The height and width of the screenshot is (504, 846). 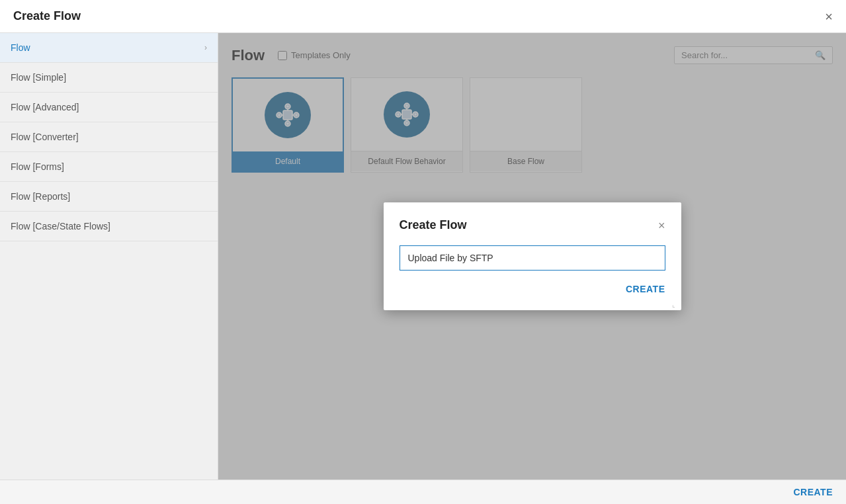 What do you see at coordinates (433, 225) in the screenshot?
I see `inner-dialog-title: Create Flow` at bounding box center [433, 225].